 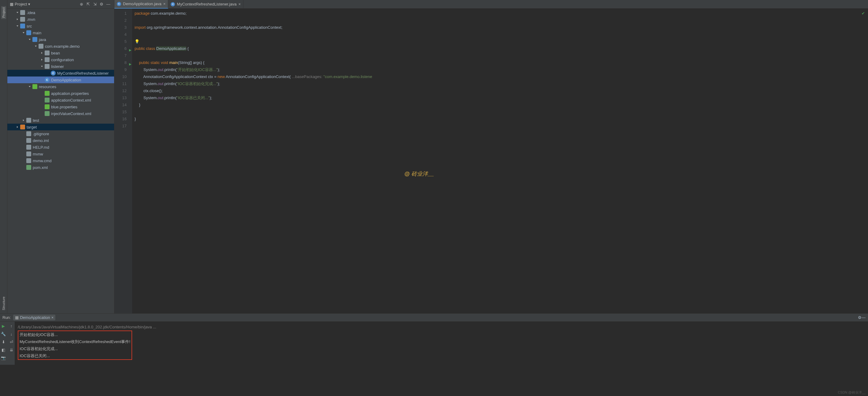 I want to click on tree-item: main, so click(x=61, y=33).